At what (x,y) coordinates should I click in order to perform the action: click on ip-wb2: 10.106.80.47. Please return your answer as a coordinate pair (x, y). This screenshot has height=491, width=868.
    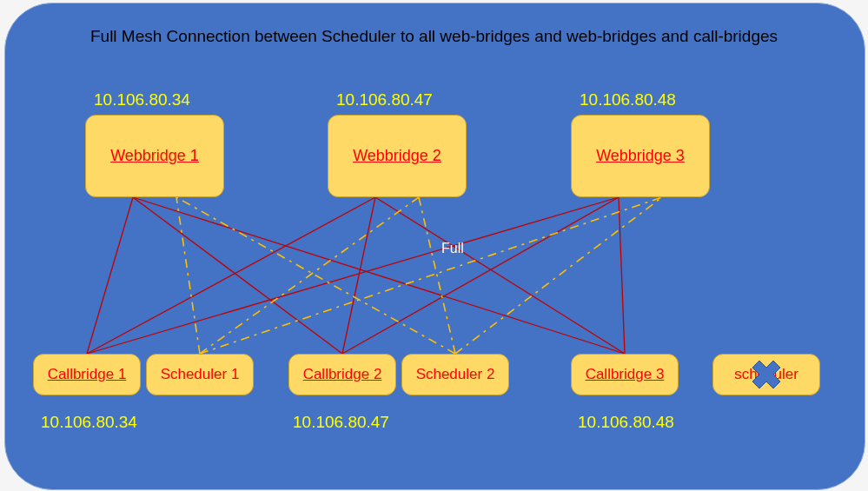
    Looking at the image, I should click on (384, 100).